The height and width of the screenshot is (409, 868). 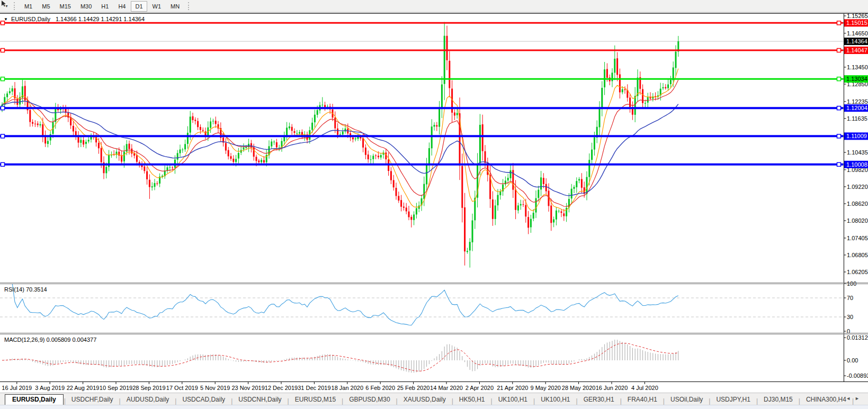 I want to click on status-strip, so click(x=434, y=407).